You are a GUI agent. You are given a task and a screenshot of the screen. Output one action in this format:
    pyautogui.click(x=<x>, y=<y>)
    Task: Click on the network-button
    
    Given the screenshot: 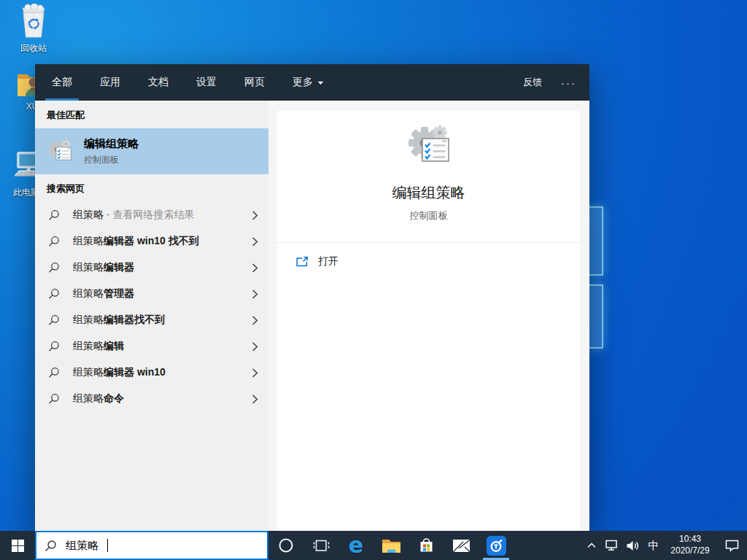 What is the action you would take?
    pyautogui.click(x=611, y=545)
    